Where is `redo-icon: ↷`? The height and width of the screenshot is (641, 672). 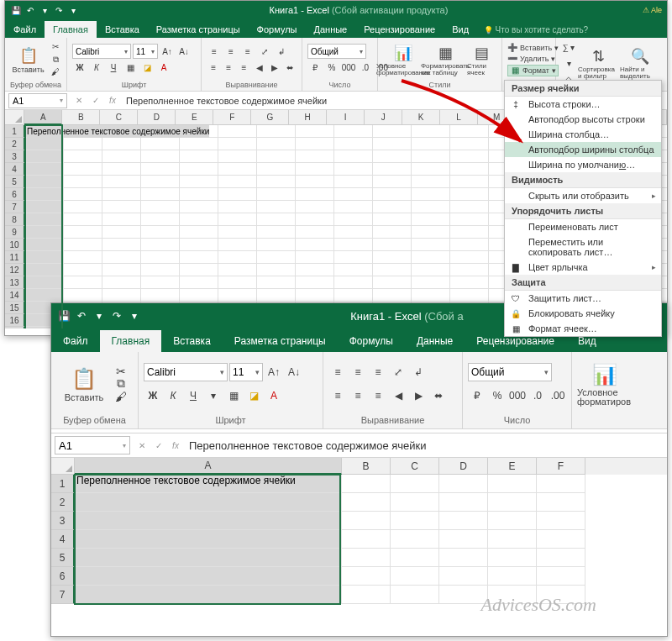
redo-icon: ↷ is located at coordinates (59, 10).